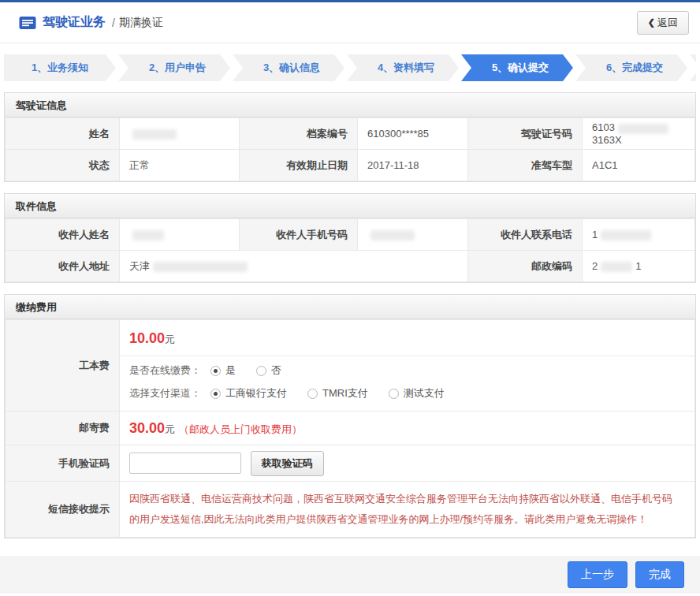 The image size is (700, 596). Describe the element at coordinates (180, 235) in the screenshot. I see `recipient-name-value` at that location.